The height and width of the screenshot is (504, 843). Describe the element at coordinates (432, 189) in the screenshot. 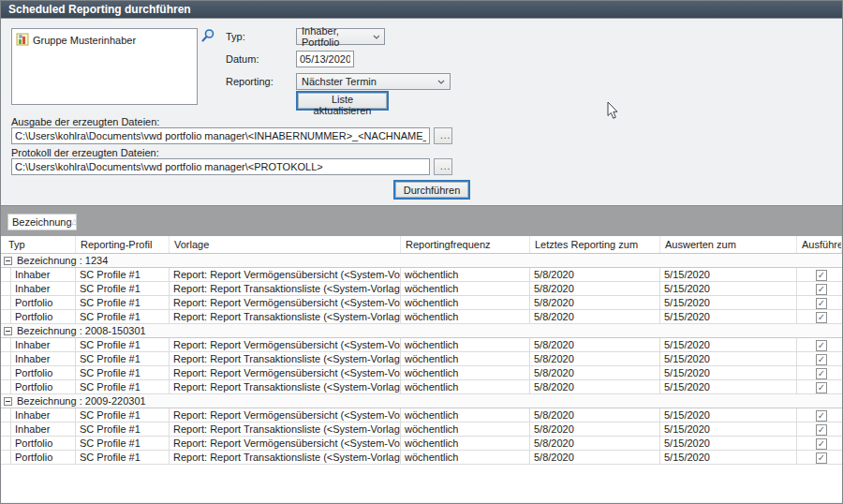

I see `execute-button: Durchführen` at that location.